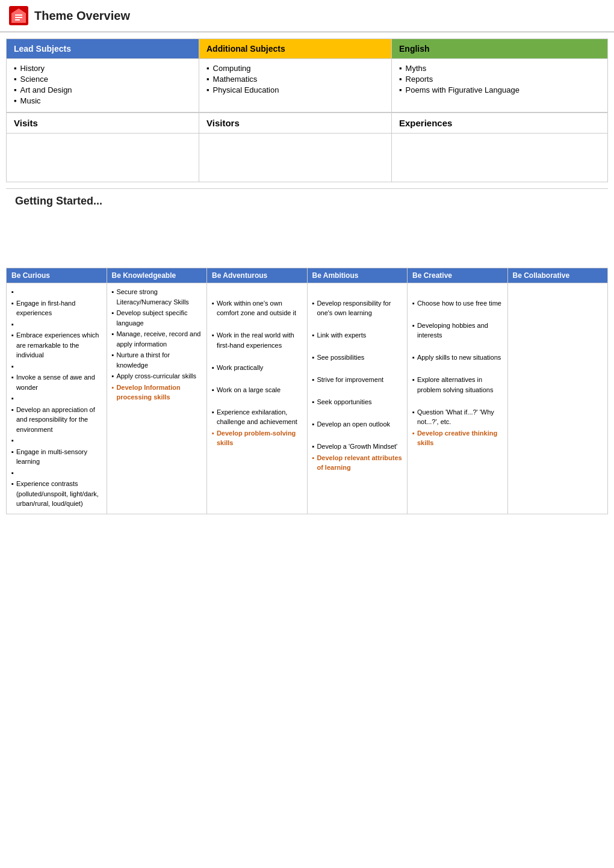 The image size is (614, 868). Describe the element at coordinates (57, 494) in the screenshot. I see `curious-bullet: Experience contrasts (polluted/unspoilt,…` at that location.